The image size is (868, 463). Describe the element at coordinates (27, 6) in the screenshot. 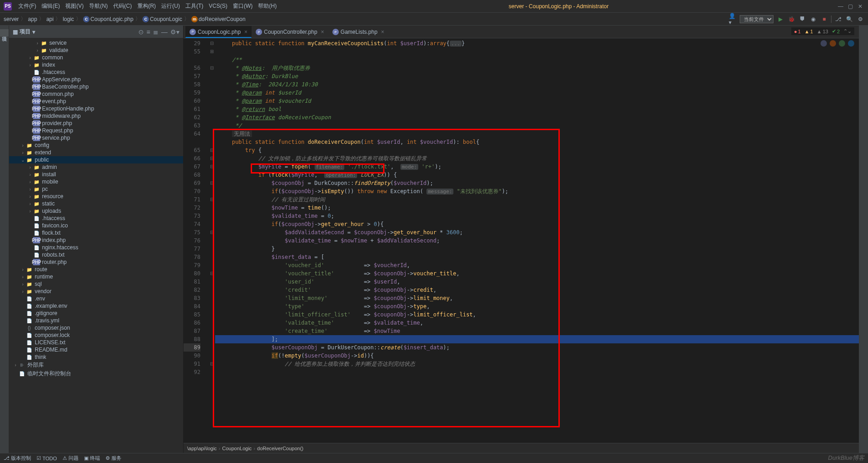

I see `menu-item: 文件(F)` at that location.